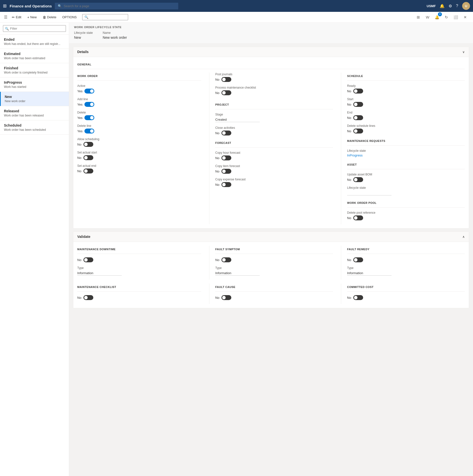 This screenshot has width=473, height=476. Describe the element at coordinates (466, 6) in the screenshot. I see `avatar: U` at that location.